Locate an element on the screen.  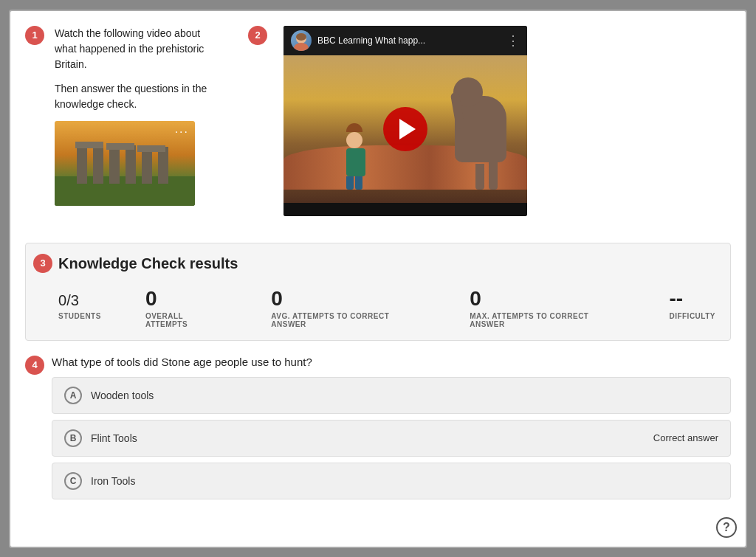
stat-overall-label: OVERALL ATTEMPTS is located at coordinates (186, 320).